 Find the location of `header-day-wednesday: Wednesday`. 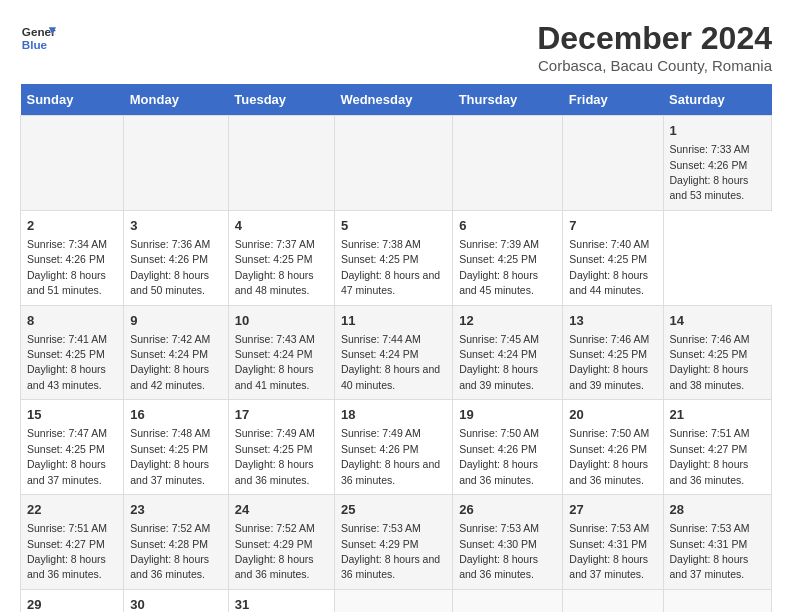

header-day-wednesday: Wednesday is located at coordinates (393, 100).